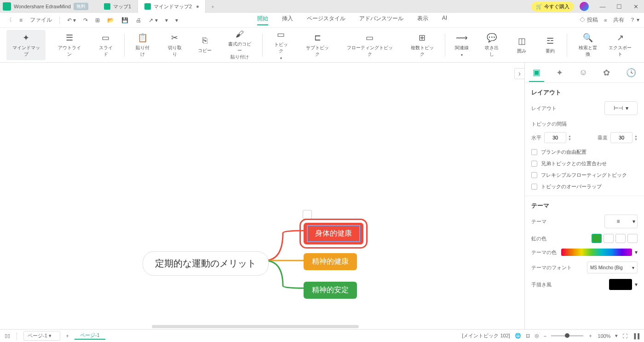 This screenshot has width=644, height=342. I want to click on zoom-in-button: ＋, so click(591, 336).